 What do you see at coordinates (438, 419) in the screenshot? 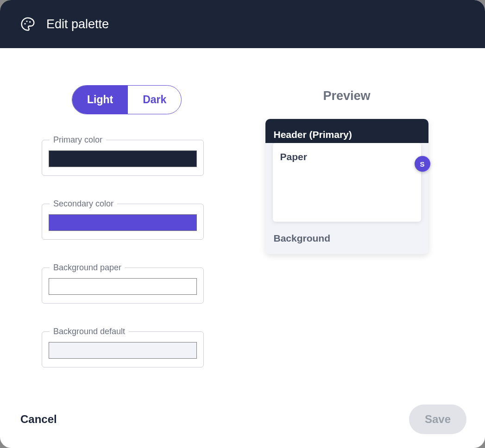
I see `save-button: Save` at bounding box center [438, 419].